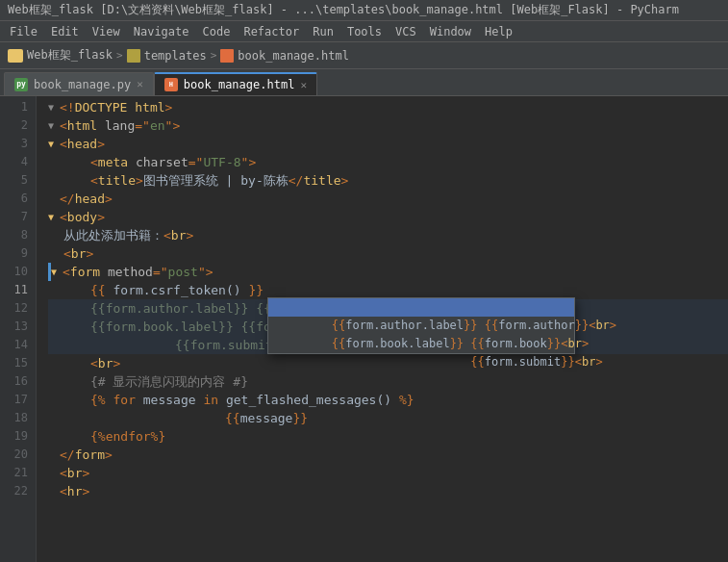 The image size is (728, 562). Describe the element at coordinates (389, 437) in the screenshot. I see `code-line-19: {%endfor%}` at that location.